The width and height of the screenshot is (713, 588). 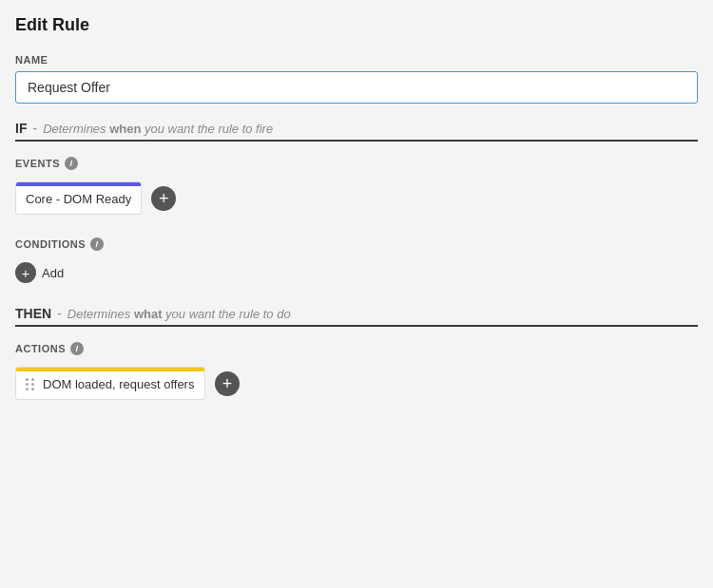 What do you see at coordinates (227, 384) in the screenshot?
I see `add-action-button: +` at bounding box center [227, 384].